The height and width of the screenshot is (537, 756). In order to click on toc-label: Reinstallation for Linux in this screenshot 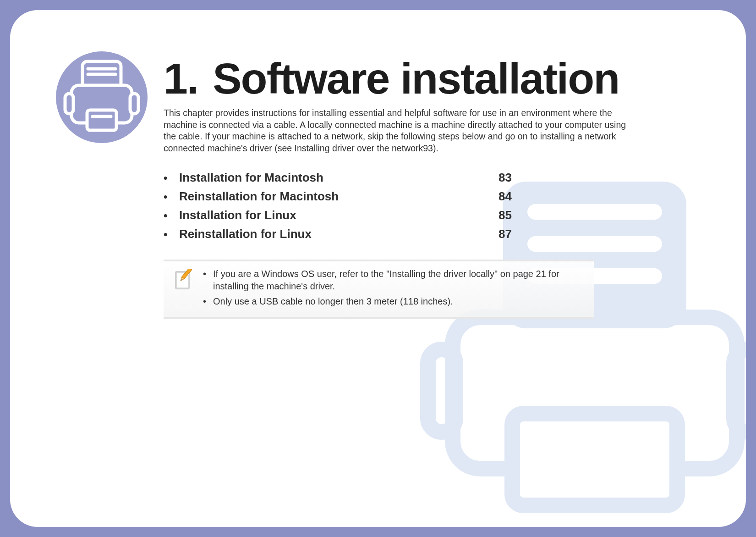, I will do `click(339, 234)`.